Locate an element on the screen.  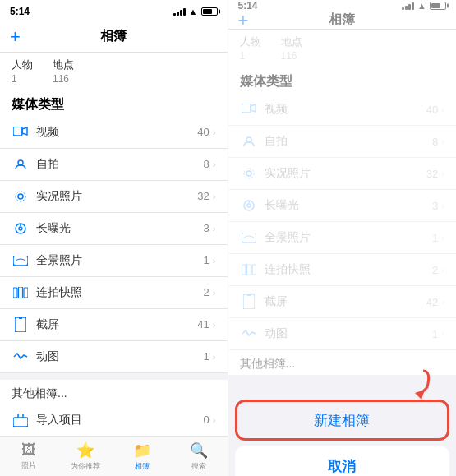
selfie-label-right: 自拍 is located at coordinates (348, 141).